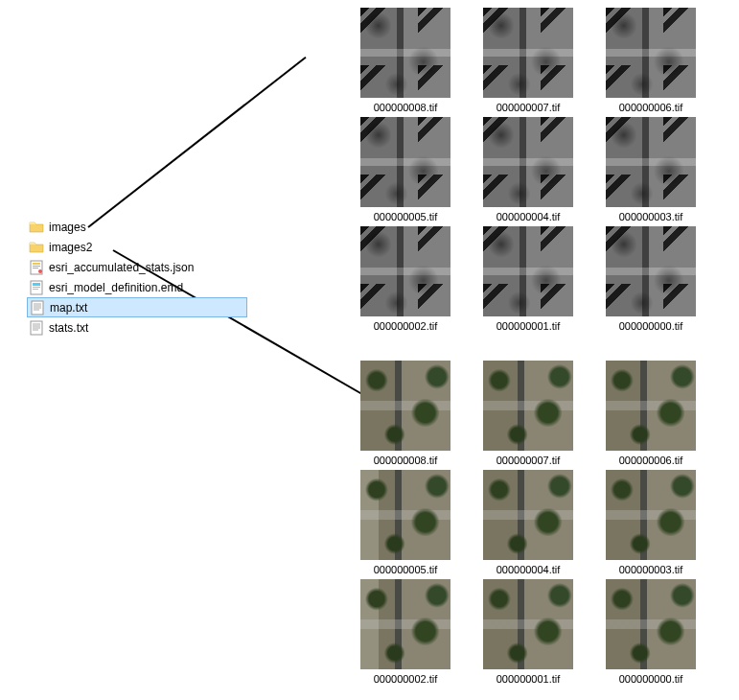 This screenshot has width=739, height=700. Describe the element at coordinates (137, 267) in the screenshot. I see `file-esri-stats-json: esri_accumulated_stats.json` at that location.